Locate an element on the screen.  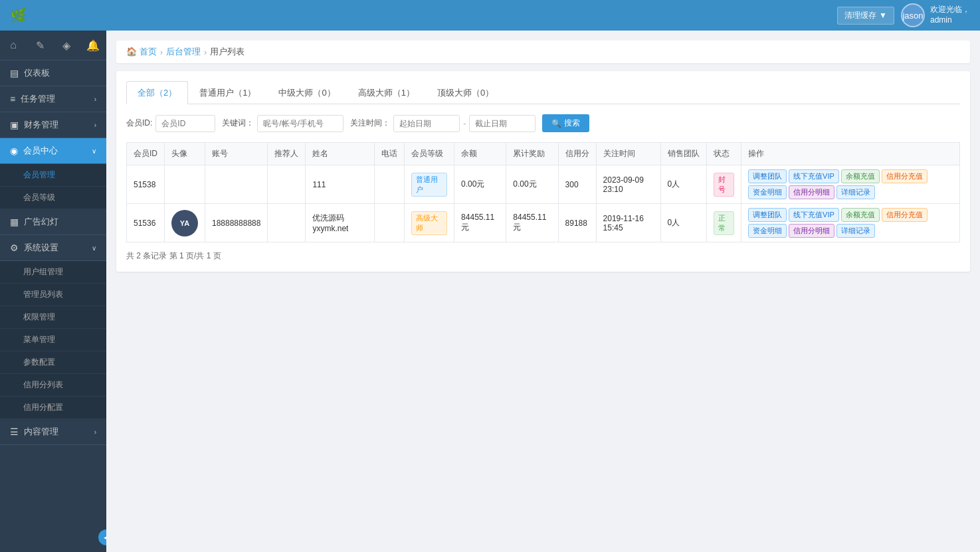
search-keyword-input is located at coordinates (300, 124).